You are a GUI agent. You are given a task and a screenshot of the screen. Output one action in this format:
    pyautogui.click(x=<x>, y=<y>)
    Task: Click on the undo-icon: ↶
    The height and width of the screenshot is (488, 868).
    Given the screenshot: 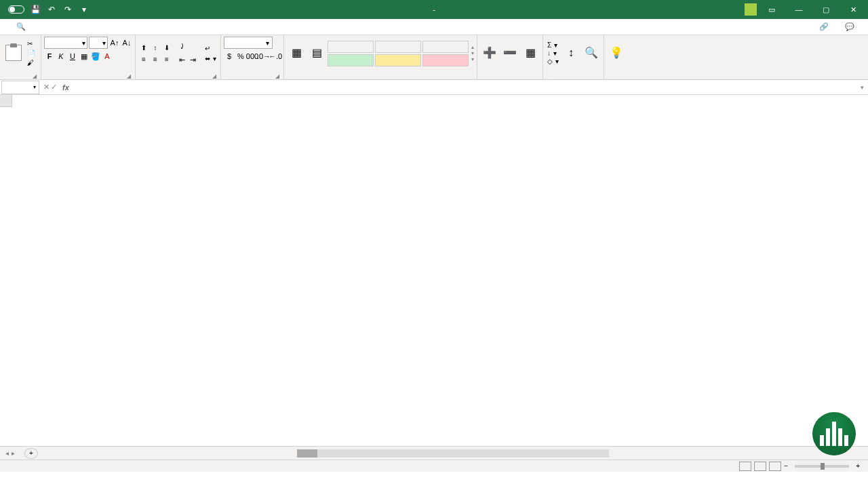 What is the action you would take?
    pyautogui.click(x=52, y=9)
    